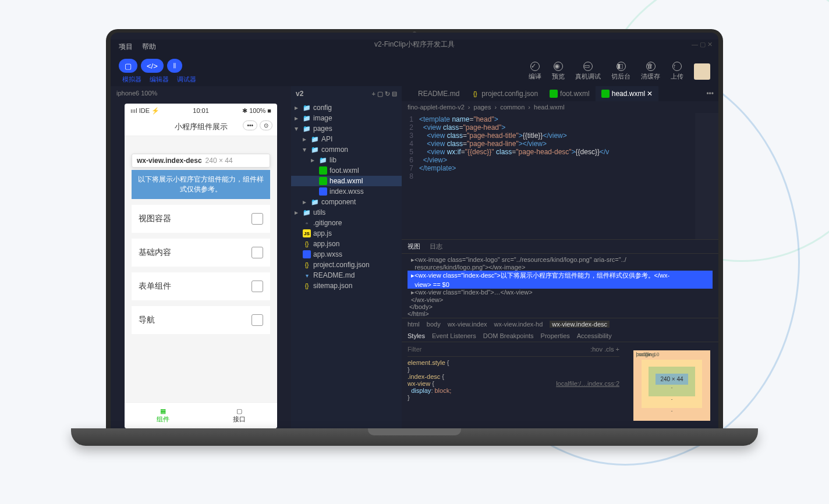  Describe the element at coordinates (560, 107) in the screenshot. I see `breadcrumb: fino-applet-demo-v2 › pages › common › h…` at that location.